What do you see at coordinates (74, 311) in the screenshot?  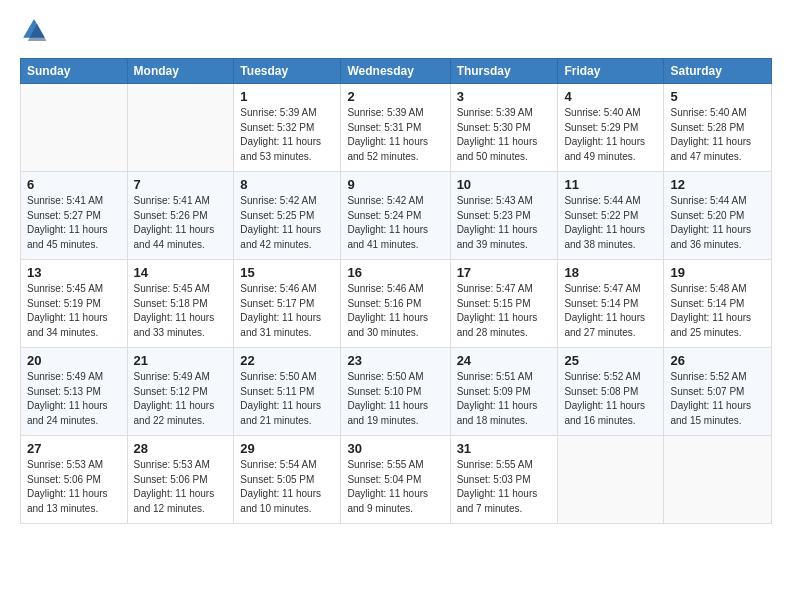 I see `day-info: Sunrise: 5:45 AM Sunset: 5:19 PM Dayligh…` at bounding box center [74, 311].